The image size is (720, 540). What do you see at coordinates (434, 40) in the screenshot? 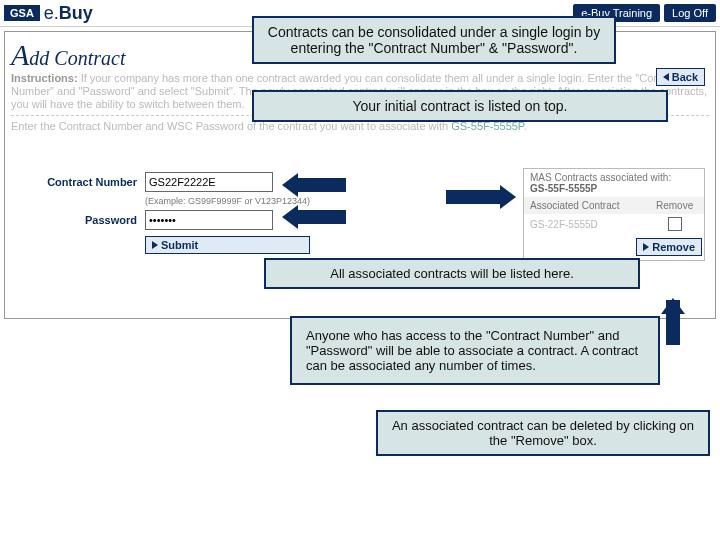
I see `callout-consolidate: Contracts can be consolidated under a si…` at bounding box center [434, 40].